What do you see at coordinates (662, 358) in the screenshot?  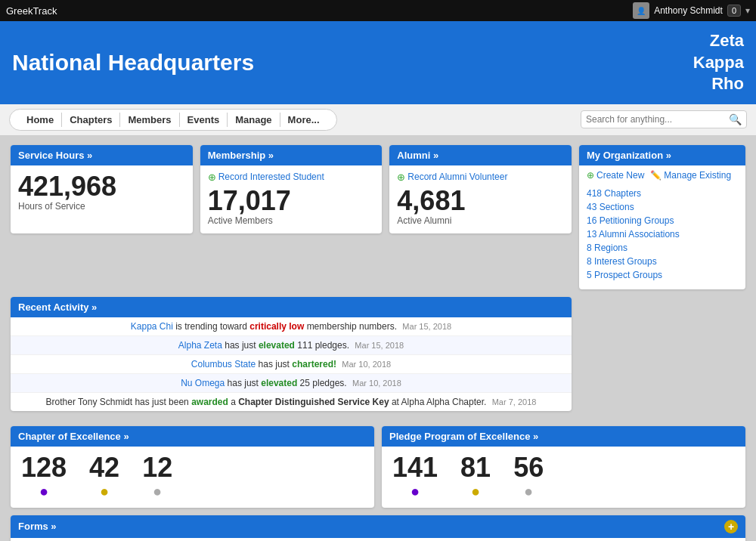 I see `activity-side-spacer` at bounding box center [662, 358].